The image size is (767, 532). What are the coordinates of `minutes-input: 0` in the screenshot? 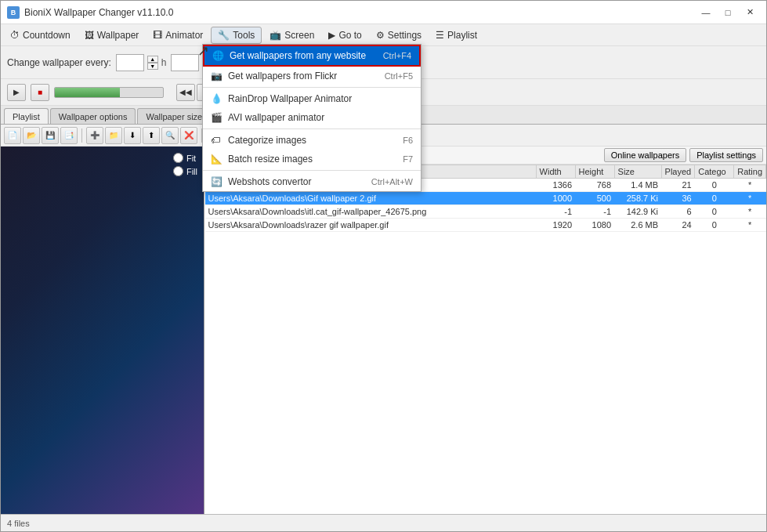 It's located at (185, 63).